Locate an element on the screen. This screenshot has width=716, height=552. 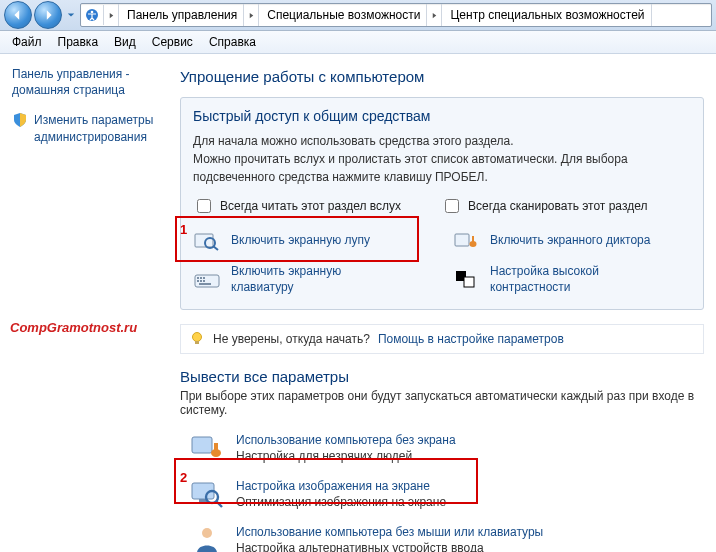
chk-read-aloud: Всегда читать этот раздел вслух is located at coordinates (297, 206).